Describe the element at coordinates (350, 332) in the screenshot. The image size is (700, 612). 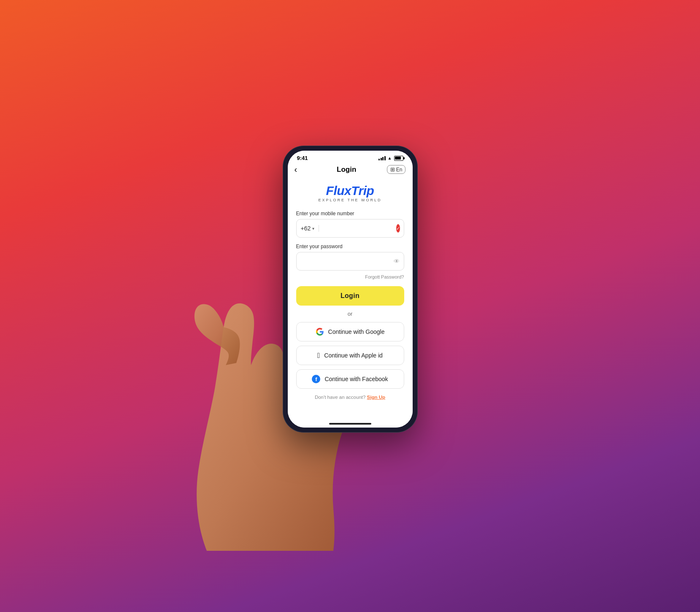
I see `continue-google-button: Continue with Google` at that location.